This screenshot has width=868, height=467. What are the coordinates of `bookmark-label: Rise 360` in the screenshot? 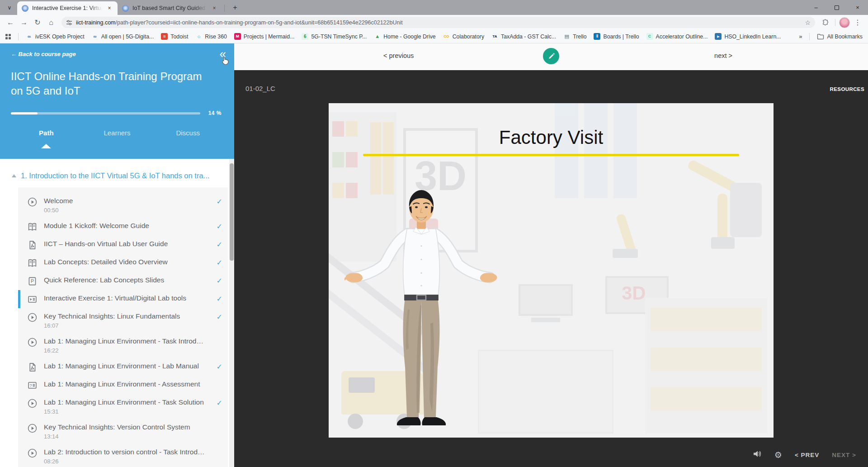 It's located at (216, 37).